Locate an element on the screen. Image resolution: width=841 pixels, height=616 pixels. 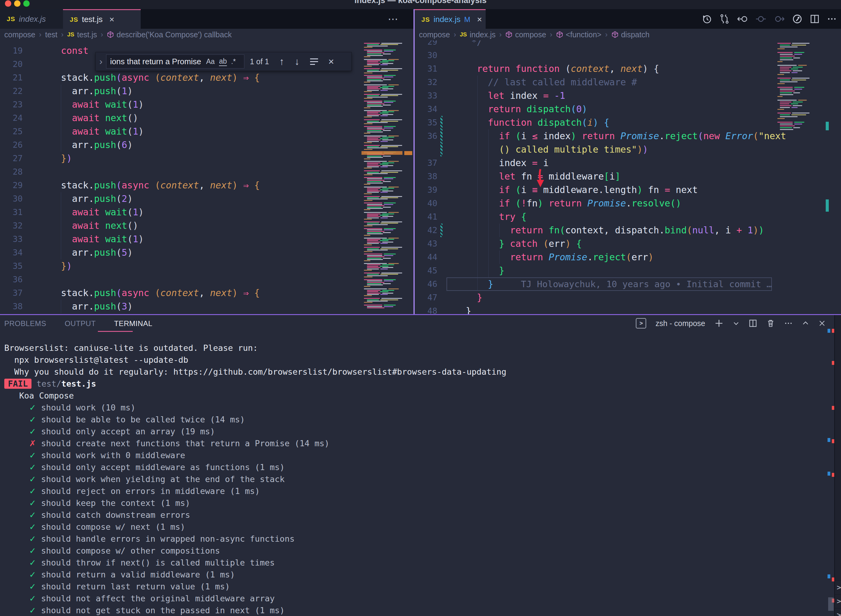
close-panel-icon is located at coordinates (822, 323).